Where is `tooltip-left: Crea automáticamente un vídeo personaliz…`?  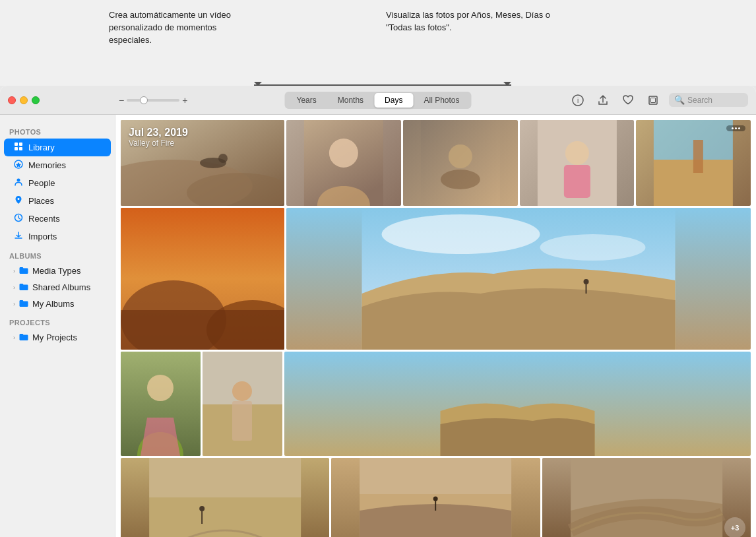 tooltip-left: Crea automáticamente un vídeo personaliz… is located at coordinates (181, 28).